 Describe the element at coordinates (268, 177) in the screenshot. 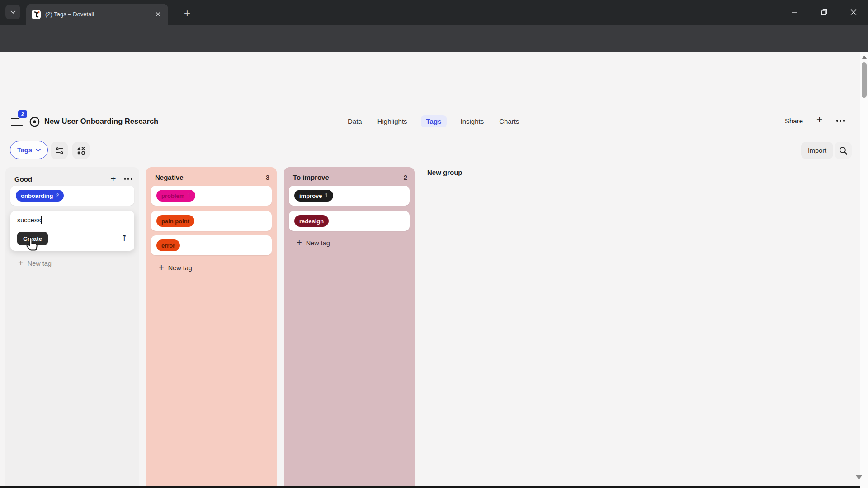

I see `group-count: 3` at that location.